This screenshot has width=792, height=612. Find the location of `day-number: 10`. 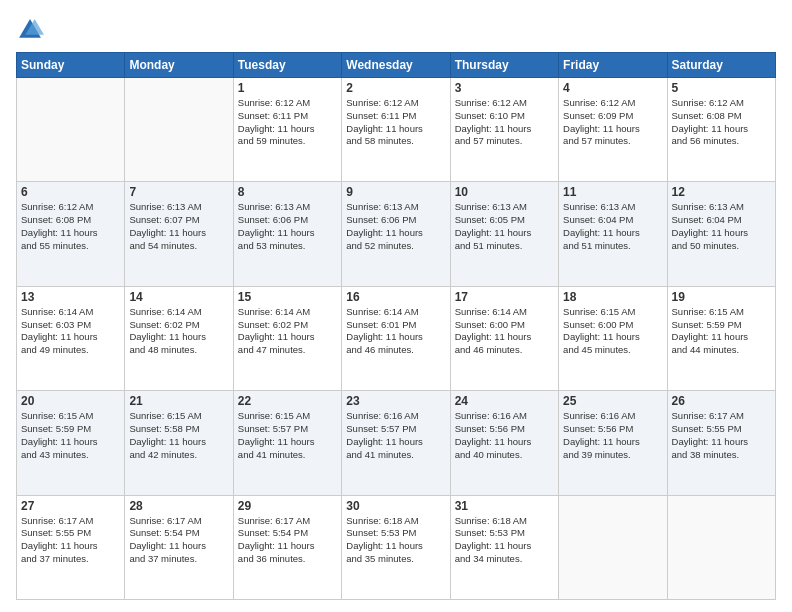

day-number: 10 is located at coordinates (504, 192).